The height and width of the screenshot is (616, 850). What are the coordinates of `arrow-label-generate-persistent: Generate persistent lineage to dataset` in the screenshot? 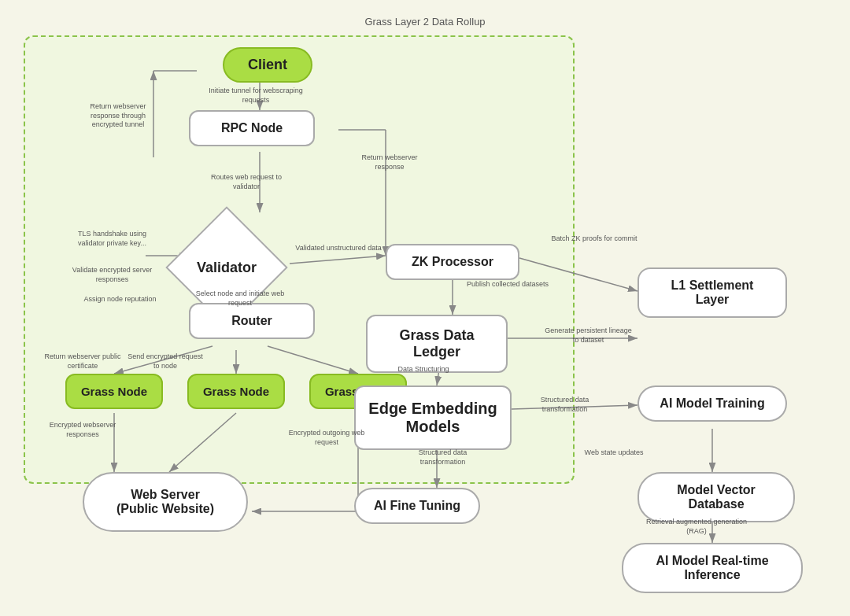 It's located at (589, 335).